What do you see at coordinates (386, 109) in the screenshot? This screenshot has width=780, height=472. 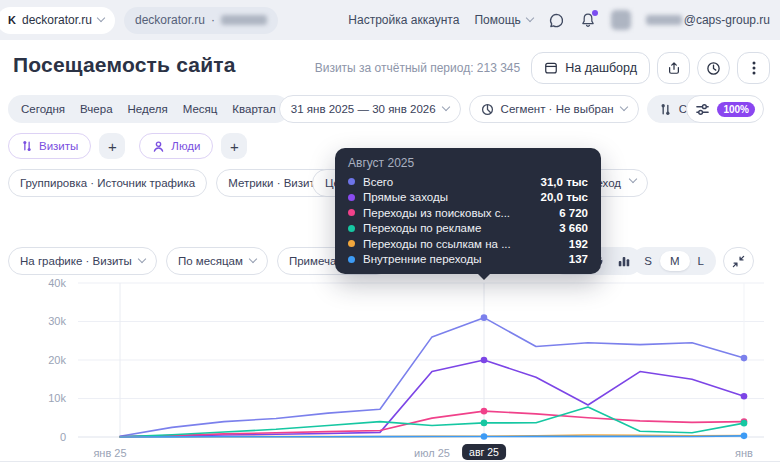 I see `filter-row: Сегодня Вчера Неделя Месяц Квартал 31 ян…` at bounding box center [386, 109].